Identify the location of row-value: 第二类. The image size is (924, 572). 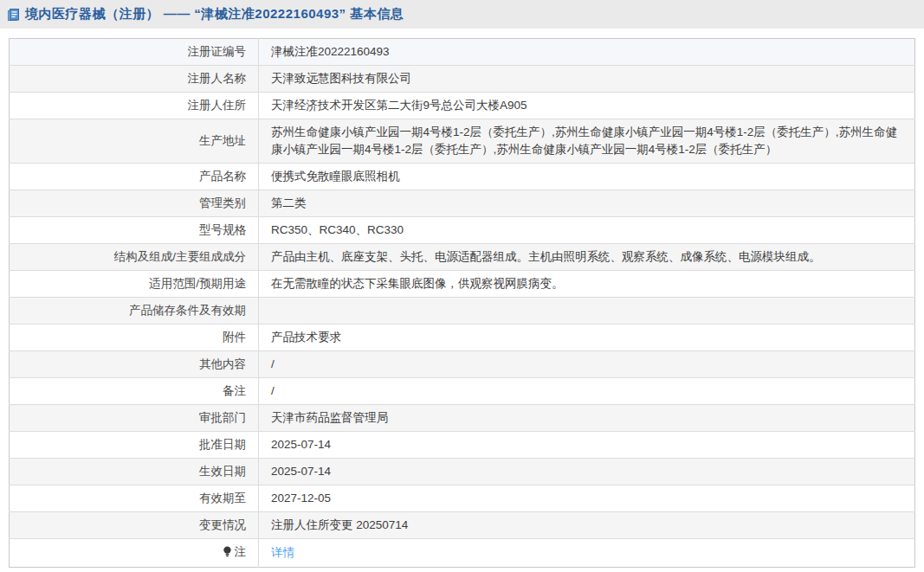
(289, 202).